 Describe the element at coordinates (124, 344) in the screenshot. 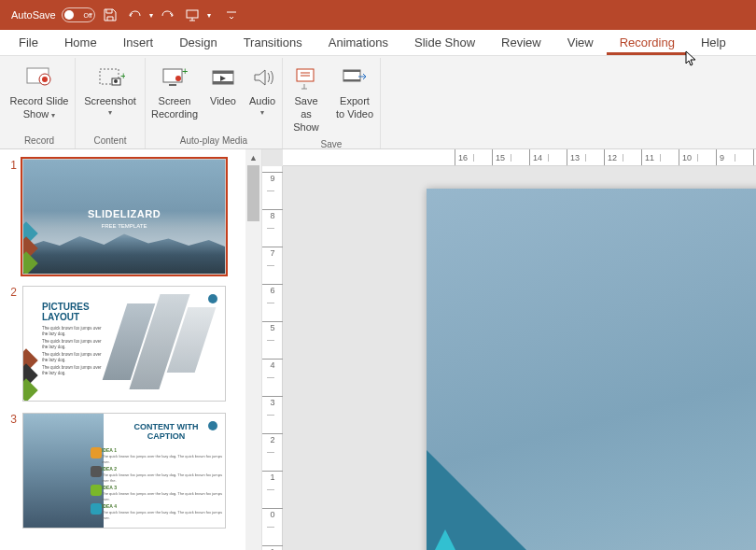

I see `slide-thumbnail-2: PICTURESLAYOUT The quick brown fox jumps…` at that location.